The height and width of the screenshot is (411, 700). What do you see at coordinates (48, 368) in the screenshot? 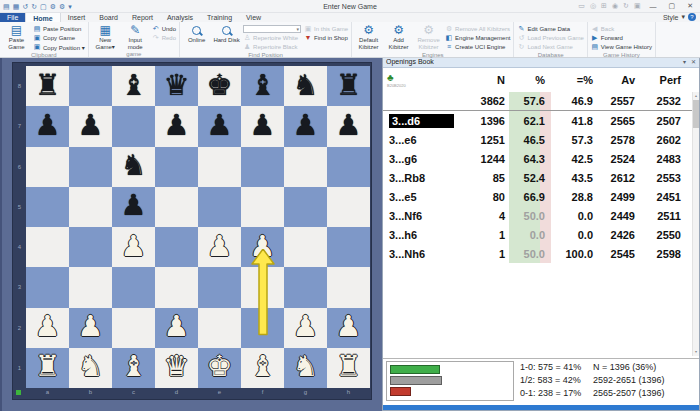
I see `square-a1: ♜` at bounding box center [48, 368].